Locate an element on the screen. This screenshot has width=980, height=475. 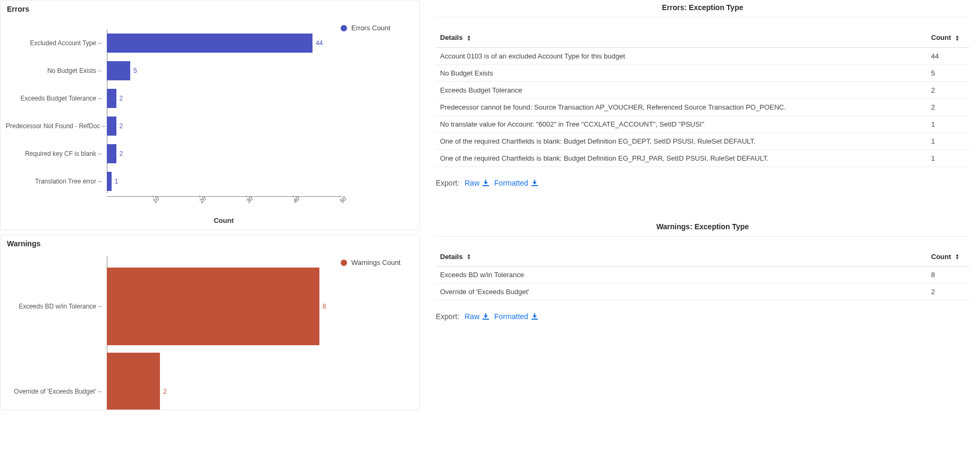
warnings-legend: Warnings Count is located at coordinates (377, 331).